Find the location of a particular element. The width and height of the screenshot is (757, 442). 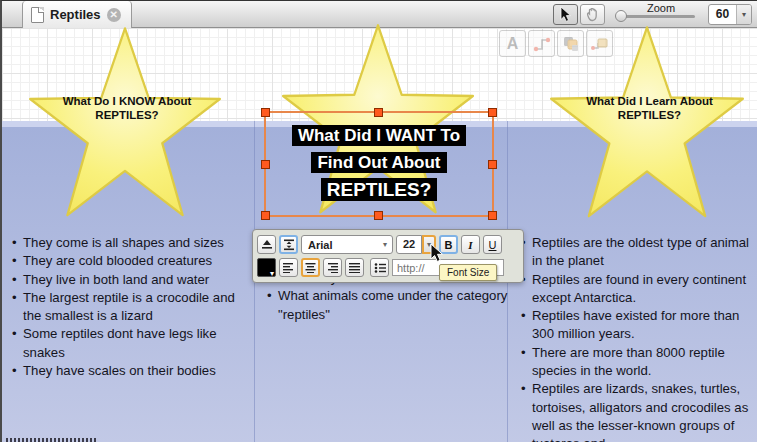

zoom-slider-thumb is located at coordinates (621, 16).